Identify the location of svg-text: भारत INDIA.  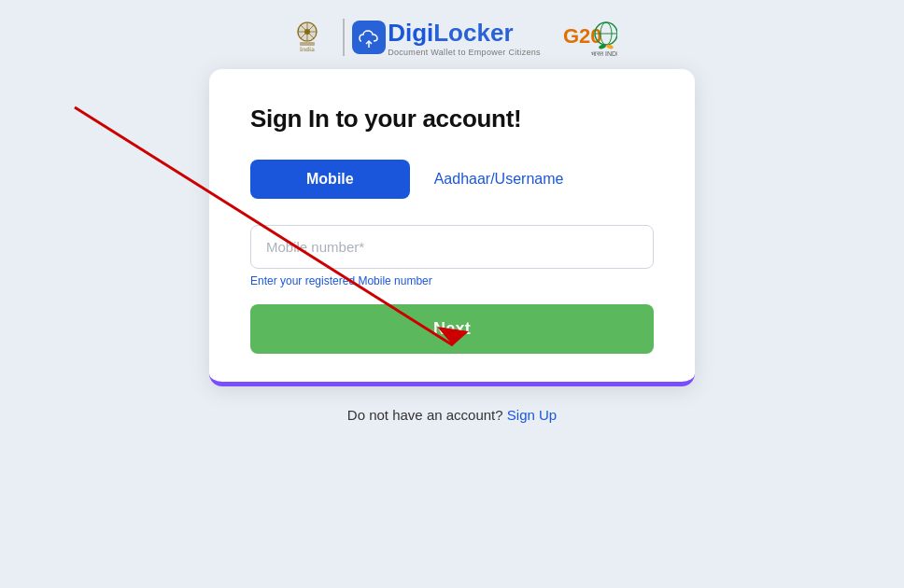
(604, 54).